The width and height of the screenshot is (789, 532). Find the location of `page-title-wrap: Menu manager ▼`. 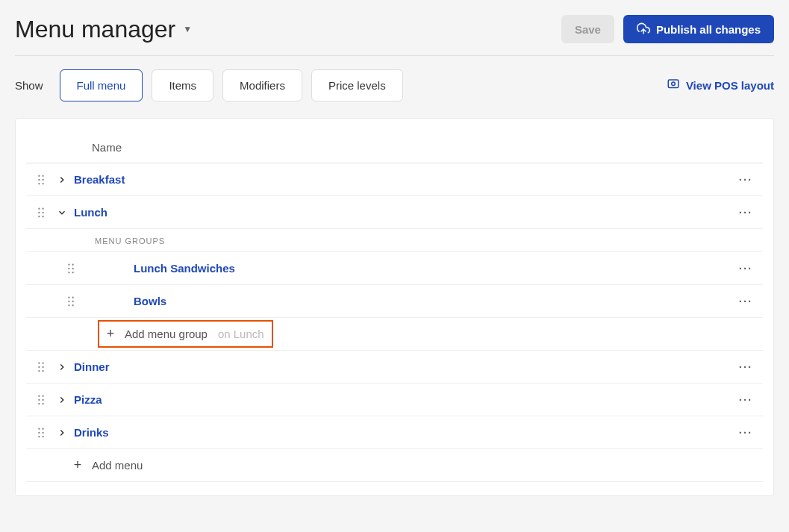

page-title-wrap: Menu manager ▼ is located at coordinates (103, 30).